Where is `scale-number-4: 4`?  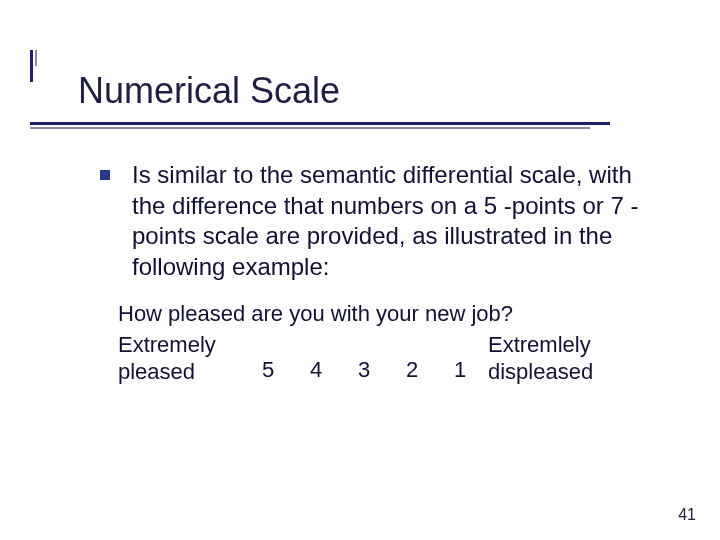 scale-number-4: 4 is located at coordinates (316, 370).